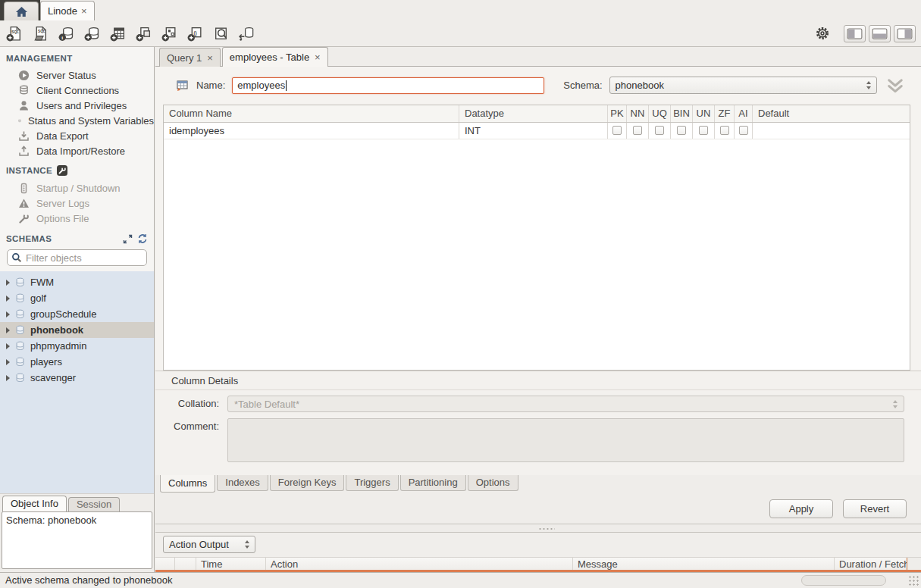 This screenshot has height=588, width=921. Describe the element at coordinates (831, 130) in the screenshot. I see `cell-default` at that location.